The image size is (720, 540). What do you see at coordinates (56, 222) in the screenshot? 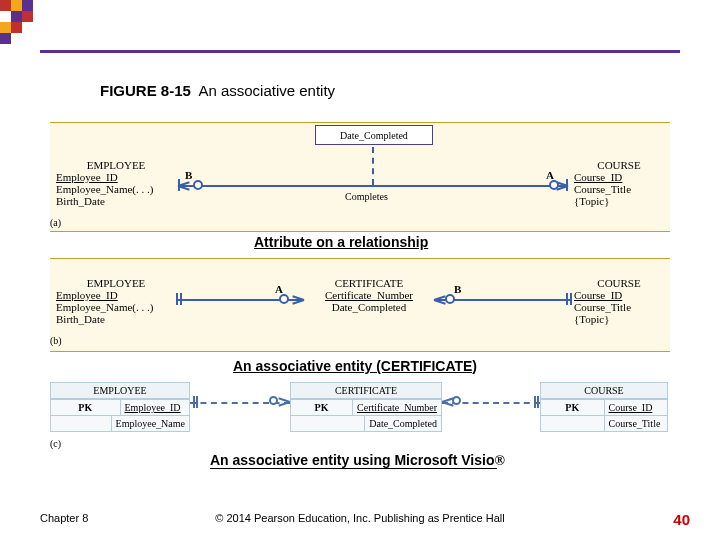
I see `diagram-a-tag: (a)` at bounding box center [56, 222].